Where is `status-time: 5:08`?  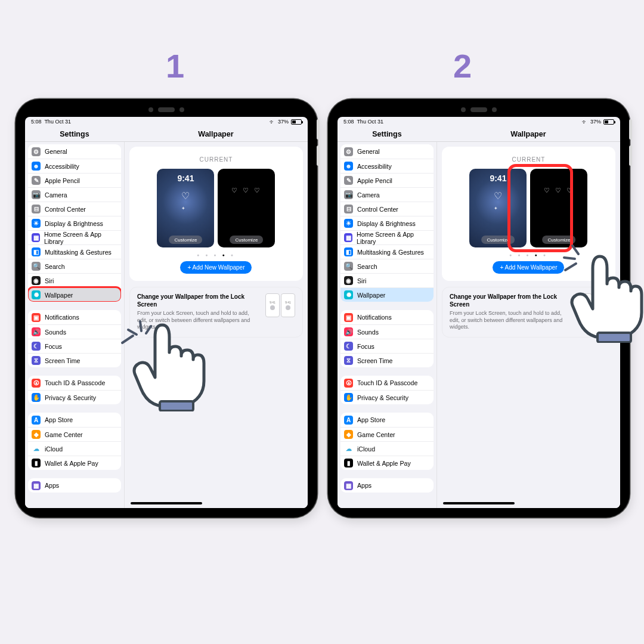
status-time: 5:08 is located at coordinates (36, 122).